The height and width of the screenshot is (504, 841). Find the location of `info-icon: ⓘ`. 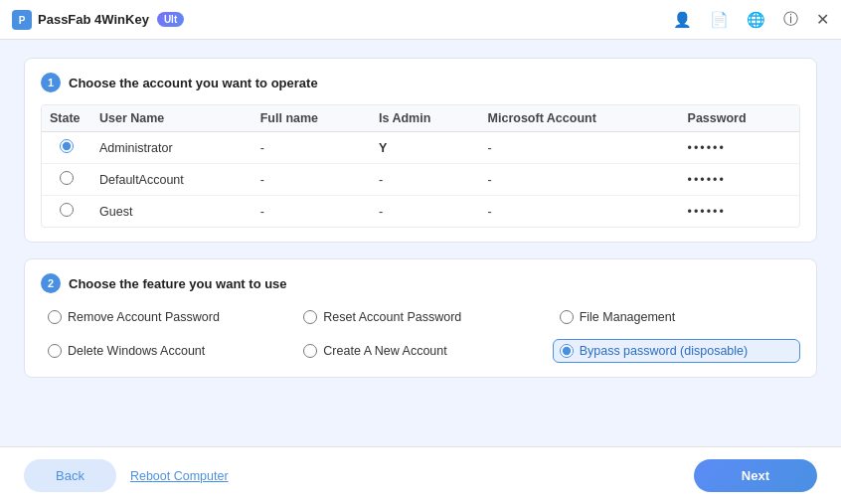

info-icon: ⓘ is located at coordinates (791, 20).